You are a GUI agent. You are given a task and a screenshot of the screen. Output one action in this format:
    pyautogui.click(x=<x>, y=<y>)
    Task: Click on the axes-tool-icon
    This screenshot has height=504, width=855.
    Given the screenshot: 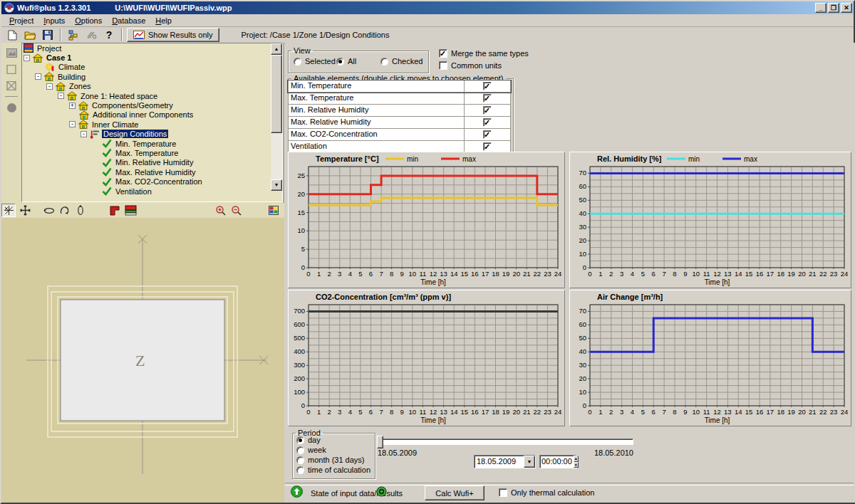 What is the action you would take?
    pyautogui.click(x=9, y=211)
    